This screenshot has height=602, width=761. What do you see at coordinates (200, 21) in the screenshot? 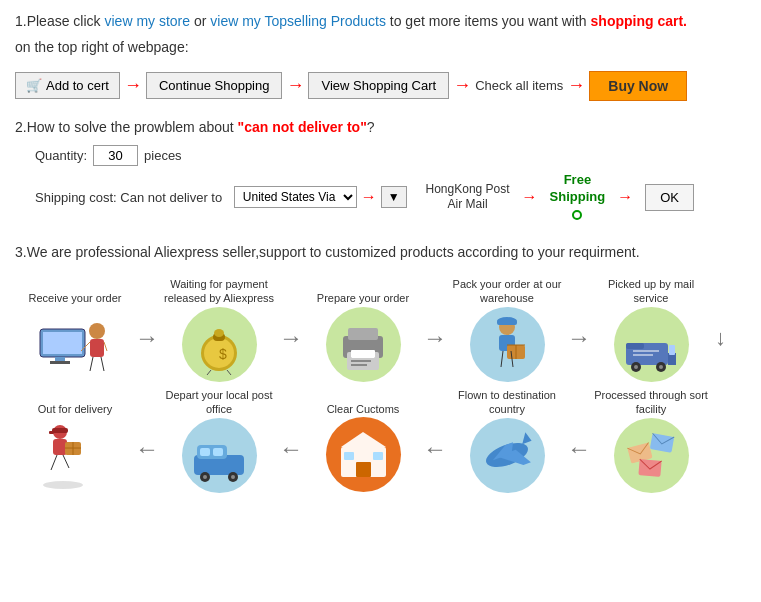
I see `section1-mid1: or` at bounding box center [200, 21].